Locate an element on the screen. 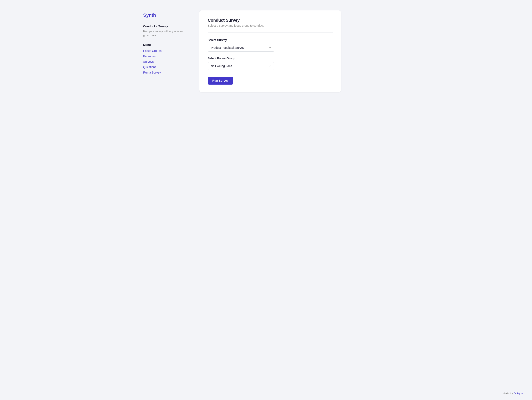  footer-text: Made by is located at coordinates (508, 393).